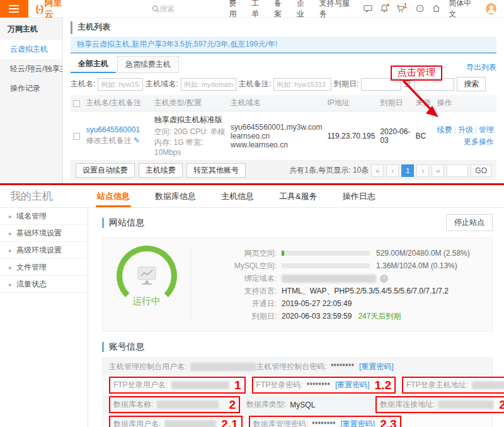 The width and height of the screenshot is (504, 427). What do you see at coordinates (284, 28) in the screenshot?
I see `breadcrumb: 主机列表` at bounding box center [284, 28].